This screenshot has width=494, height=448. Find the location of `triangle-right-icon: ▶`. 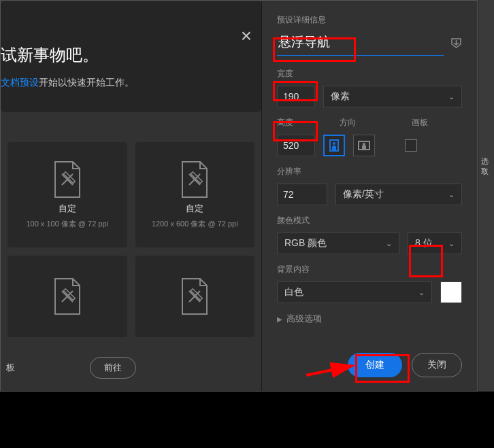

triangle-right-icon: ▶ is located at coordinates (280, 320).